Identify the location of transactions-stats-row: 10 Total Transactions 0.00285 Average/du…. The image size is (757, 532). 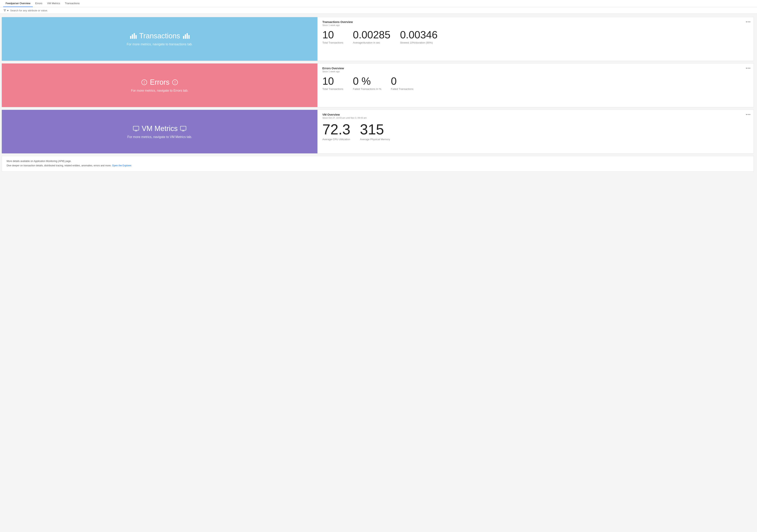
(536, 37).